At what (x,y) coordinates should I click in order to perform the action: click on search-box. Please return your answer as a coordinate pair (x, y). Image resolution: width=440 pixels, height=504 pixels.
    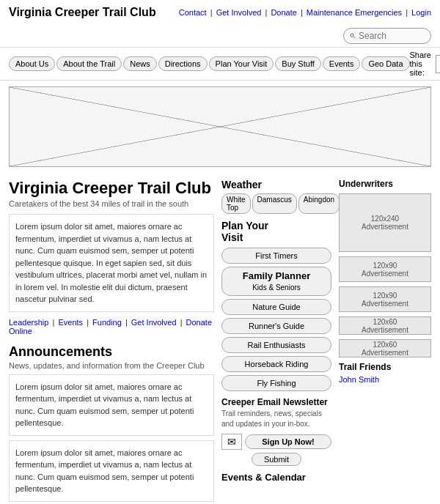
    Looking at the image, I should click on (387, 36).